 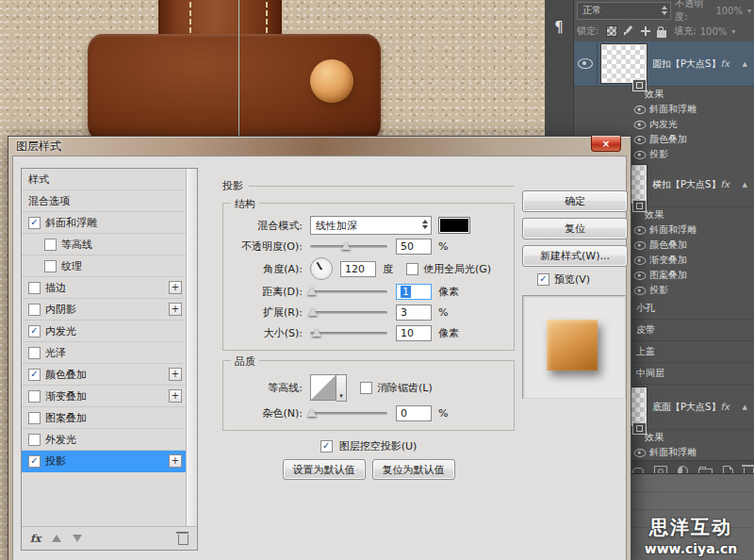 I want to click on delete-effect-icon, so click(x=183, y=539).